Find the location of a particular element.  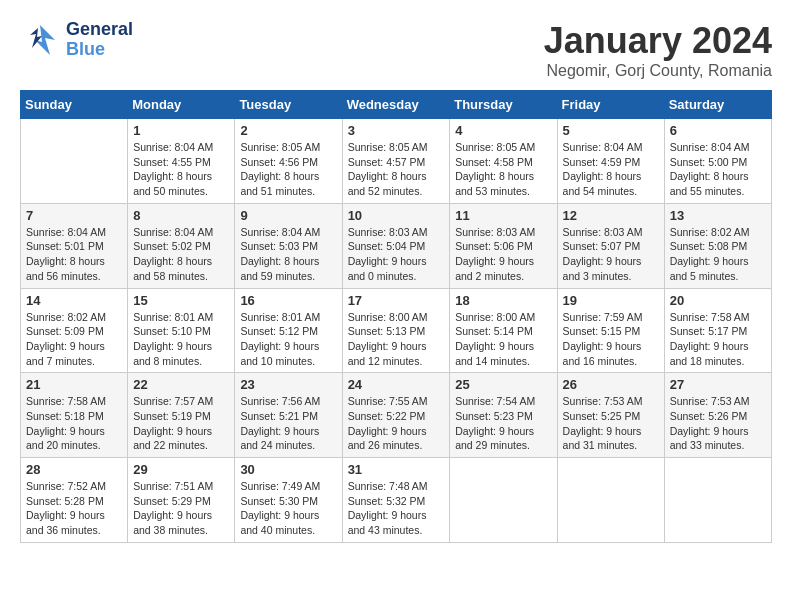

logo-general-text: General is located at coordinates (100, 30).